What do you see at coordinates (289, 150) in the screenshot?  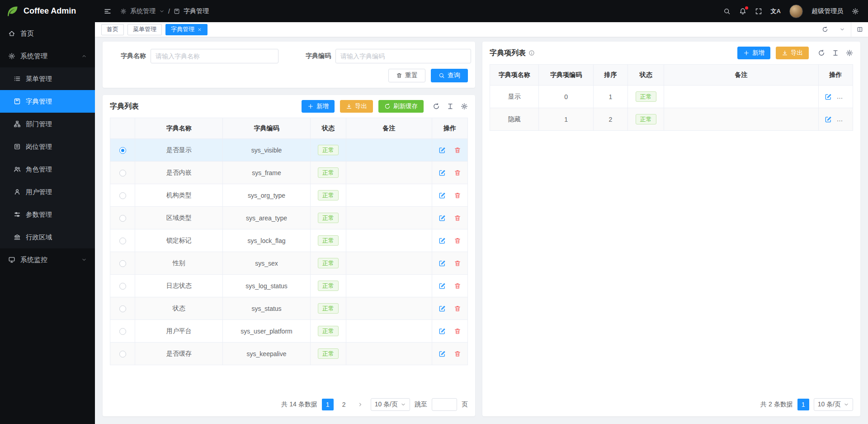 I see `dict-table-row: 是否显示 sys_visible 正常` at bounding box center [289, 150].